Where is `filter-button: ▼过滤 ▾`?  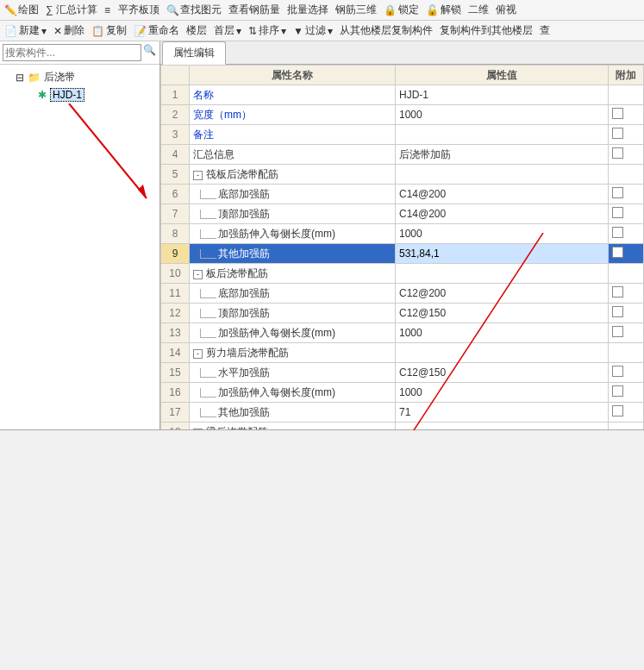
filter-button: ▼过滤 ▾ is located at coordinates (313, 31).